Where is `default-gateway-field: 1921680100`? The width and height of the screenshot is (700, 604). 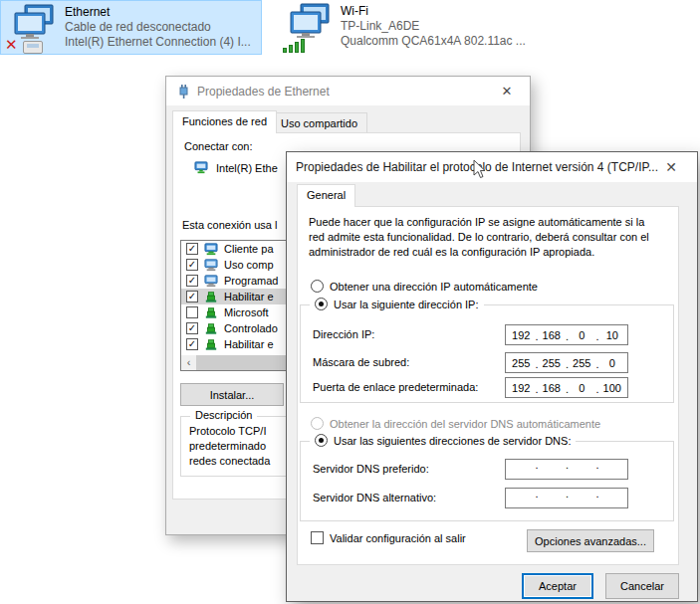 default-gateway-field: 1921680100 is located at coordinates (567, 388).